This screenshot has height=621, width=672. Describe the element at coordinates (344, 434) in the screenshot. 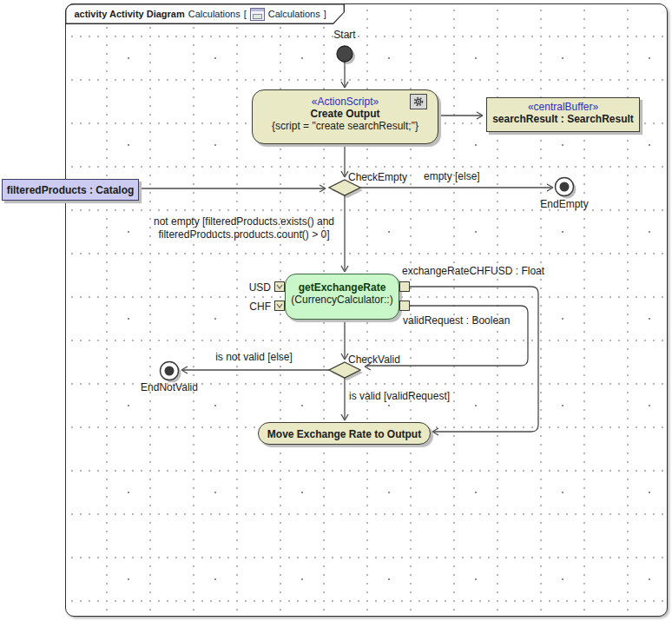

I see `move-exchange-rate-name: Move Exchange Rate to Output` at that location.